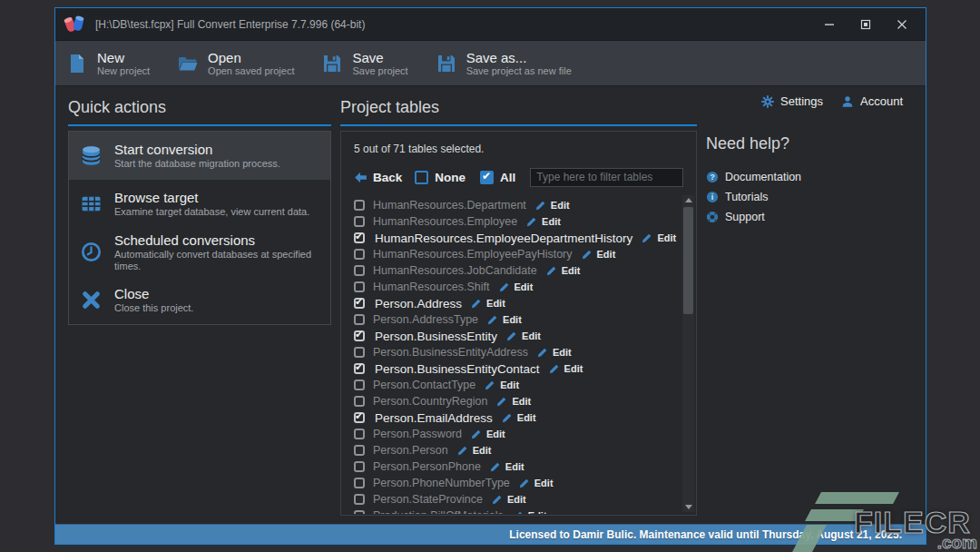 The image size is (980, 552). Describe the element at coordinates (688, 507) in the screenshot. I see `scroll-down-icon` at that location.